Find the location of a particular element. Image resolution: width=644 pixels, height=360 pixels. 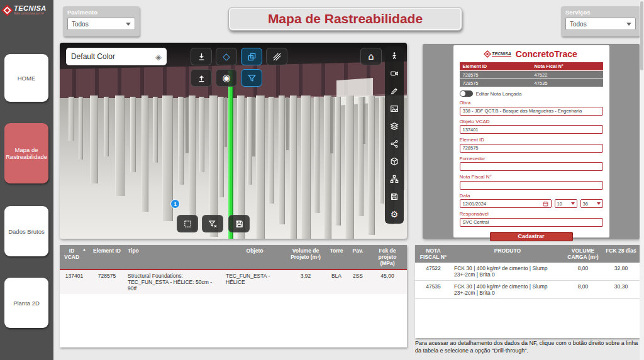

pavimento-dropdown: Todos is located at coordinates (101, 24).